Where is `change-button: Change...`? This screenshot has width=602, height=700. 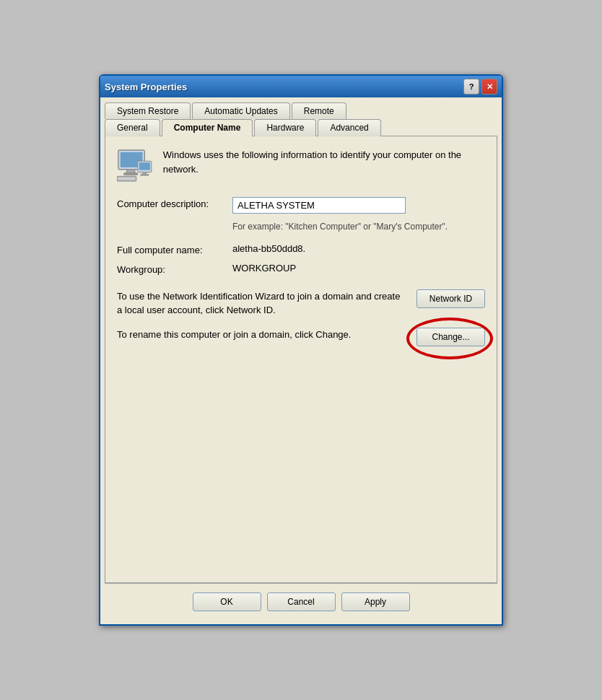
change-button: Change... is located at coordinates (450, 337).